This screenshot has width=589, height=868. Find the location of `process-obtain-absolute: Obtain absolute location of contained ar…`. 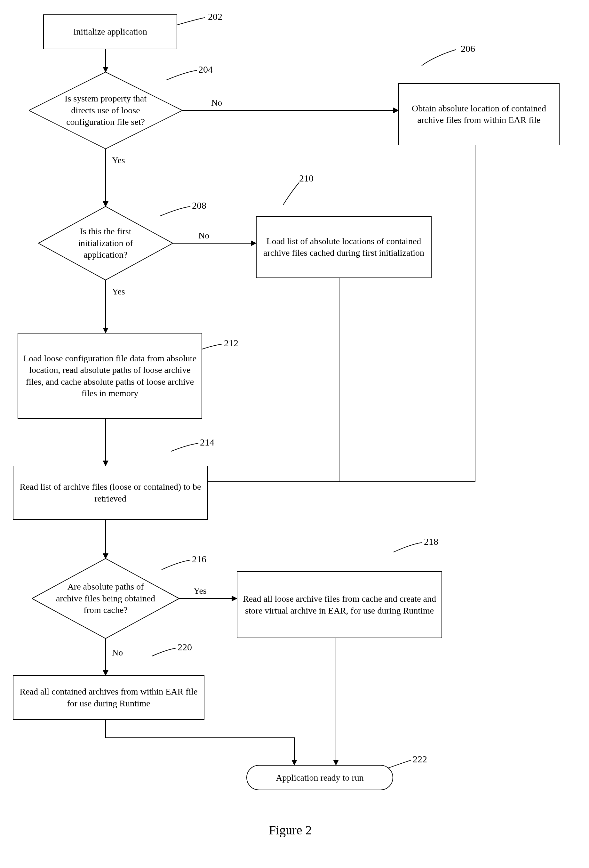

process-obtain-absolute: Obtain absolute location of contained ar… is located at coordinates (479, 114).